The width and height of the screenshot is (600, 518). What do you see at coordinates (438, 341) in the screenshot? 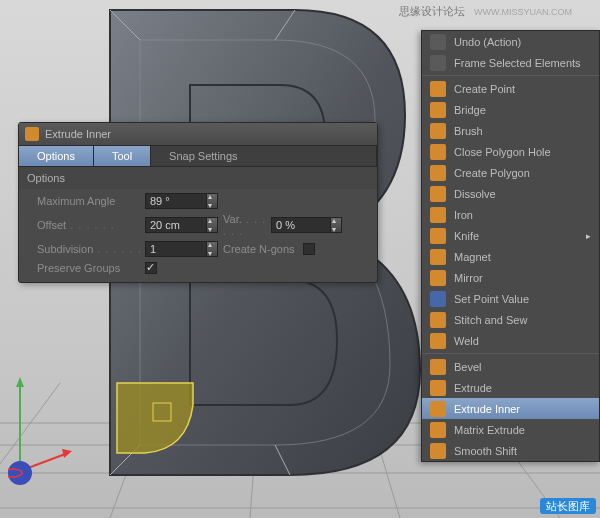
I see `weld-icon` at bounding box center [438, 341].